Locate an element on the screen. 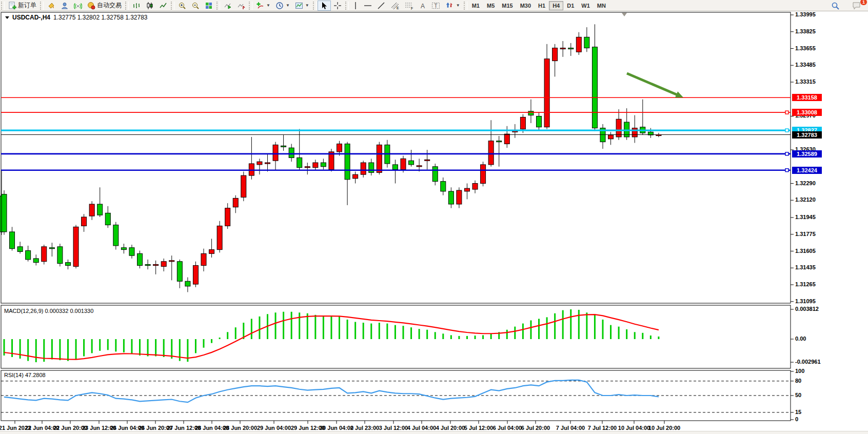 This screenshot has width=868, height=434. crosshair-icon is located at coordinates (338, 6).